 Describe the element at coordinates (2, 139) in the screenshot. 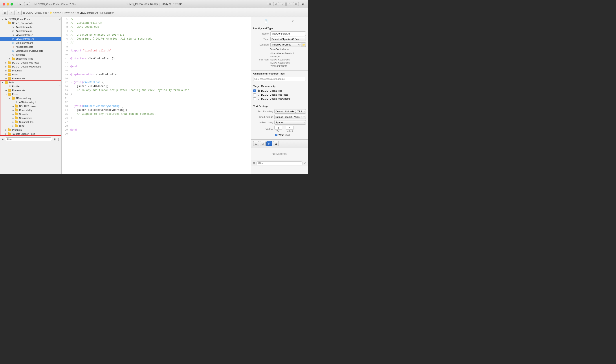

I see `add-icon: +` at that location.